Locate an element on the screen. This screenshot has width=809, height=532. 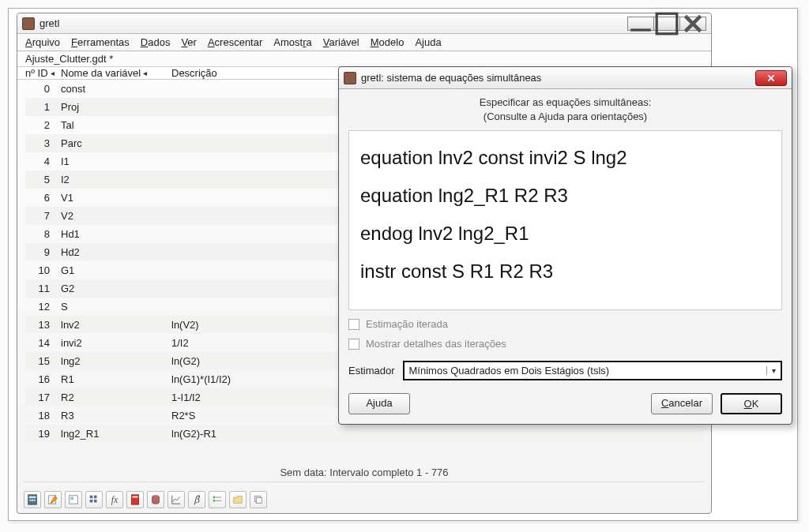
var-id: 16 is located at coordinates (43, 379).